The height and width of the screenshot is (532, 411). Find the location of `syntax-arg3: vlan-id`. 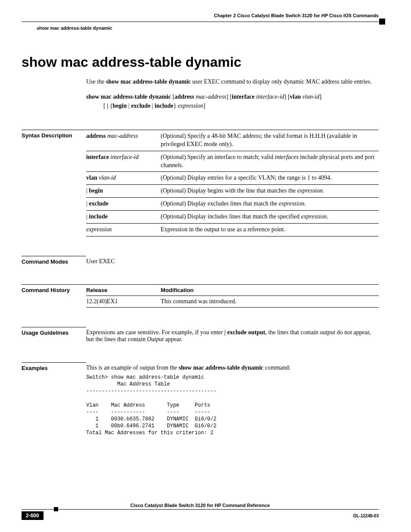

syntax-arg3: vlan-id is located at coordinates (311, 96).